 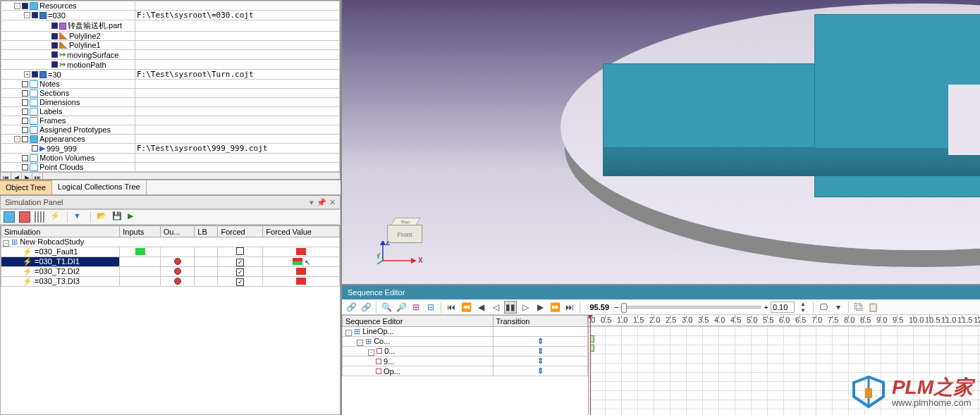 I want to click on zoom-in-icon: 🔎, so click(x=401, y=307).